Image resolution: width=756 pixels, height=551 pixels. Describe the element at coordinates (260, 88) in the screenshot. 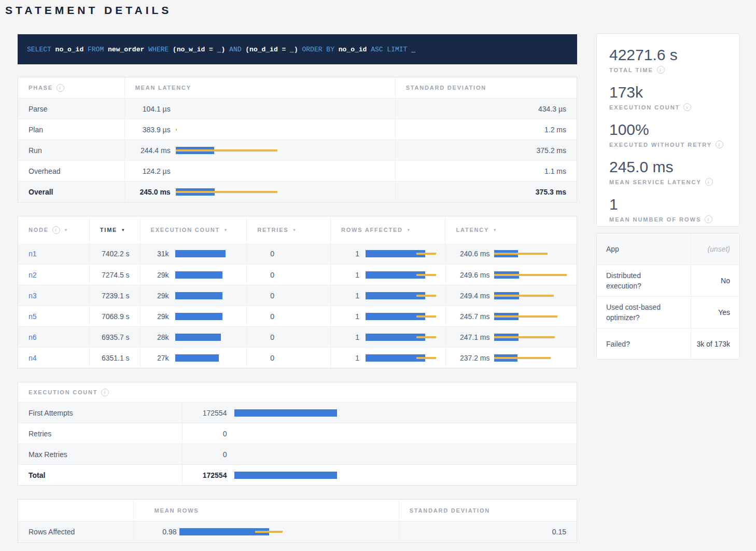

I see `mean-latency-header-cell: MEAN LATENCY` at that location.